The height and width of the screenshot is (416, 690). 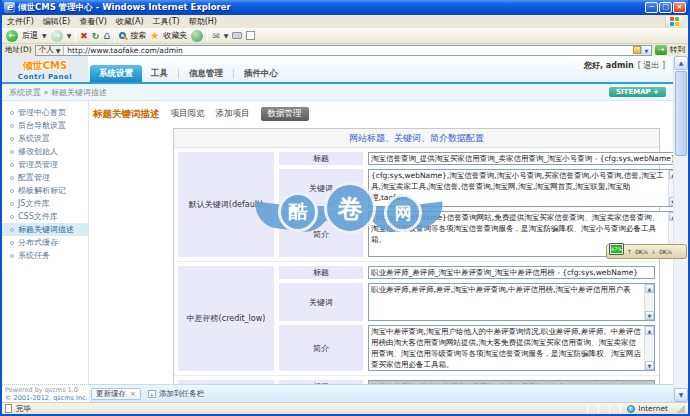 What do you see at coordinates (520, 158) in the screenshot?
I see `title-input: 淘宝信誉查询_提供淘宝买家信用查询_卖家信用查询_淘宝小号查询 - {cfg:s…` at bounding box center [520, 158].